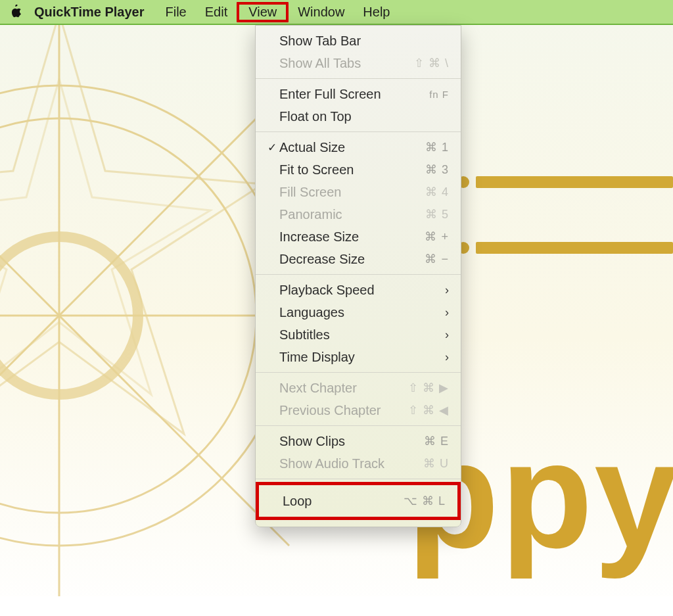 The height and width of the screenshot is (616, 673). What do you see at coordinates (359, 313) in the screenshot?
I see `label: Languages` at bounding box center [359, 313].